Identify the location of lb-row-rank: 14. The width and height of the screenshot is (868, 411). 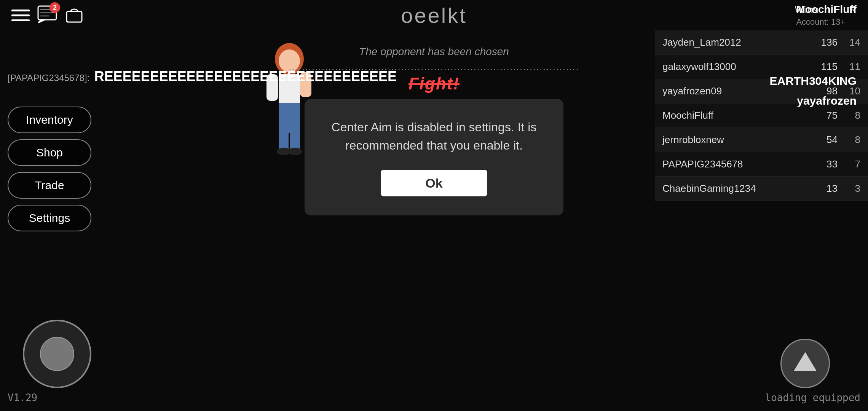
(849, 43).